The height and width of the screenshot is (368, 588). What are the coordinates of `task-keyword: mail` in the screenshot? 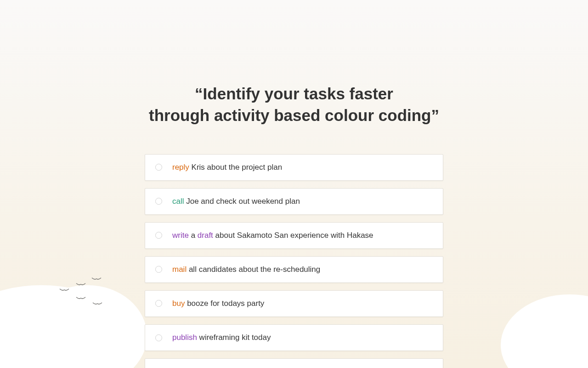 It's located at (179, 270).